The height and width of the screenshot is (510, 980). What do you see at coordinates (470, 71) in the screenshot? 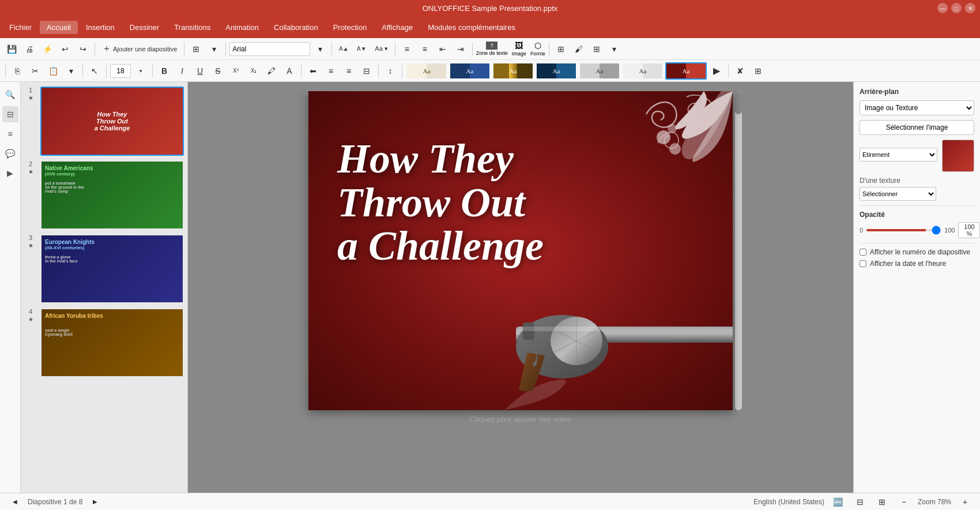
I see `theme-blue: Aa` at bounding box center [470, 71].